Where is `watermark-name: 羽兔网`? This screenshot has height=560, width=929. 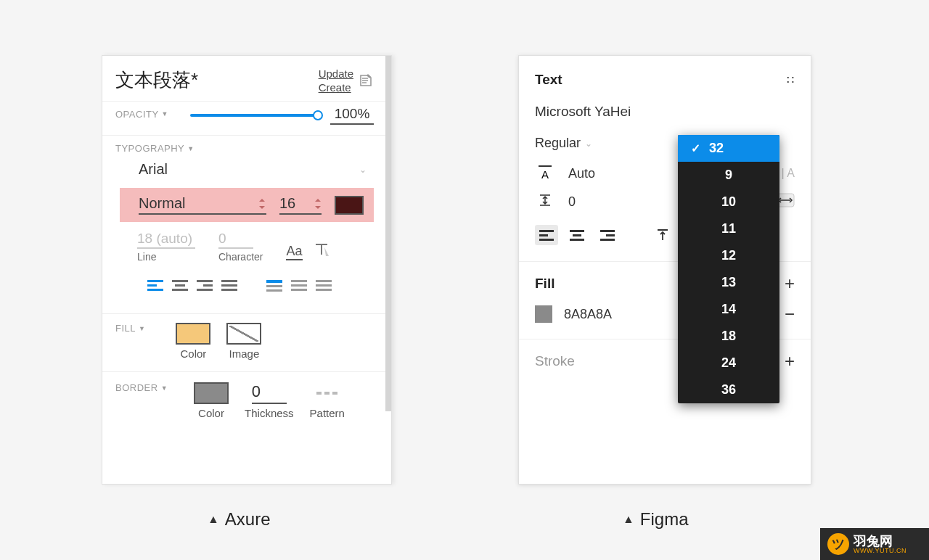
watermark-name: 羽兔网 is located at coordinates (880, 541).